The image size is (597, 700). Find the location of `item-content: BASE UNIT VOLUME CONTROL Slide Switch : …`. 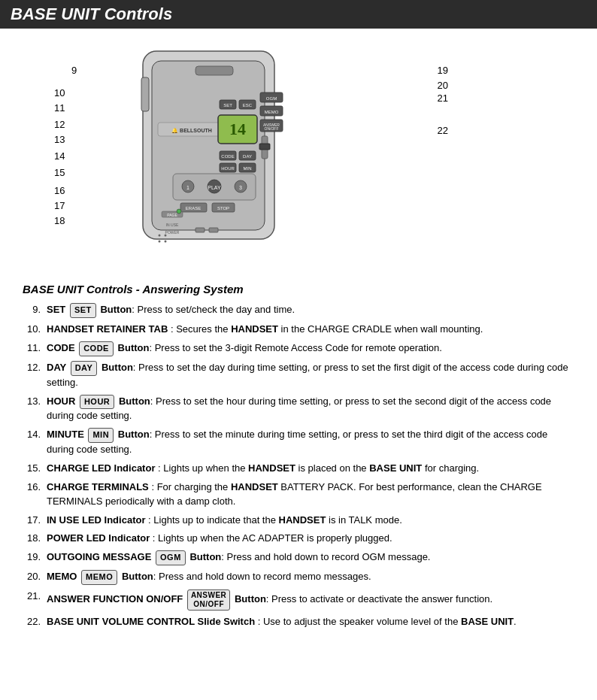

item-content: BASE UNIT VOLUME CONTROL Slide Switch : … is located at coordinates (311, 623).